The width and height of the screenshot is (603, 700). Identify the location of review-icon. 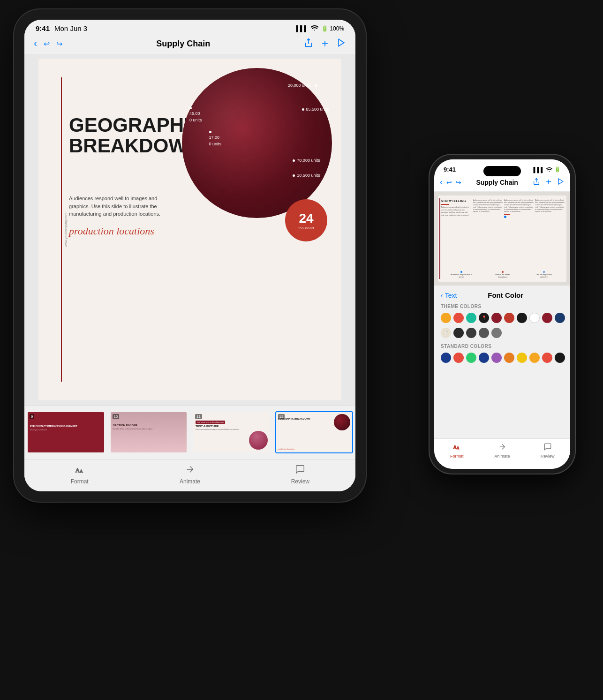
(300, 471).